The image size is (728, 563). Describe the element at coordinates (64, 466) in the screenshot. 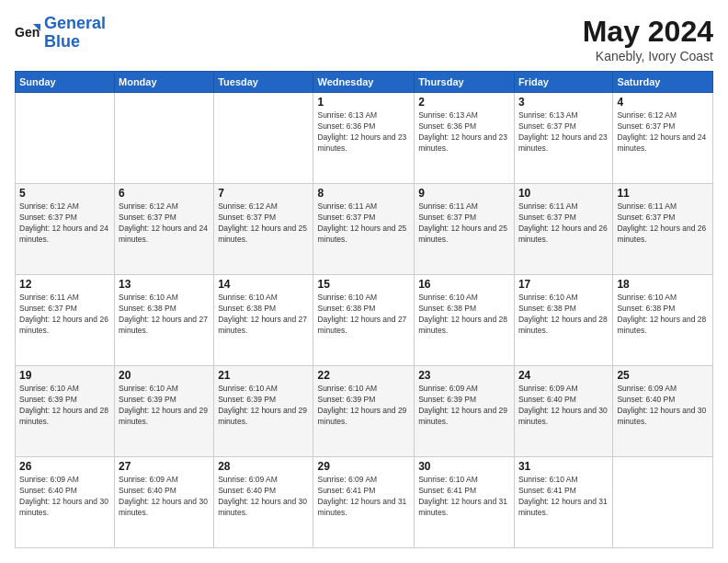

I see `day-number: 26` at that location.